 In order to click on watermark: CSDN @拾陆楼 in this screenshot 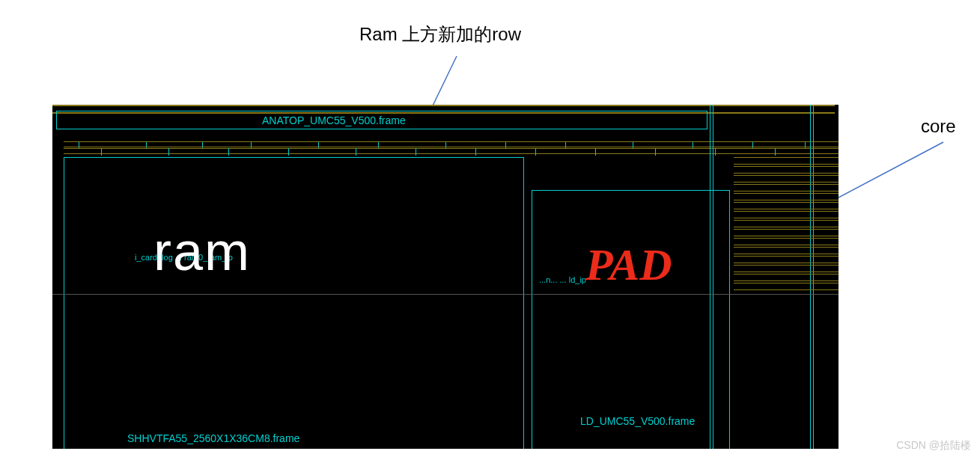, I will do `click(934, 446)`.